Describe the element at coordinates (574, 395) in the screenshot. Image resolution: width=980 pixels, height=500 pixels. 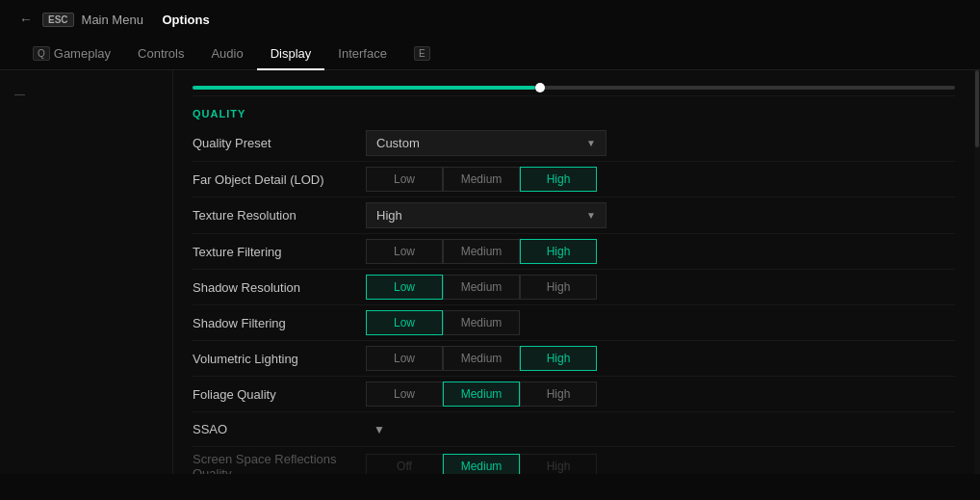
I see `setting-row-foliage: Foliage Quality Low Medium High` at that location.